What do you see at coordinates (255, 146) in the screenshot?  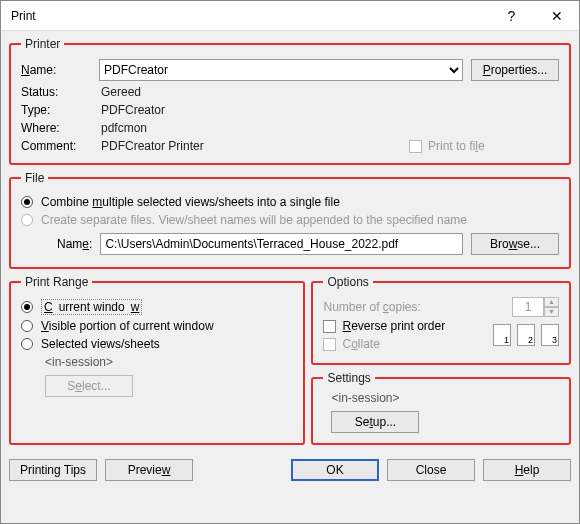 I see `comment-value: PDFCreator Printer` at bounding box center [255, 146].